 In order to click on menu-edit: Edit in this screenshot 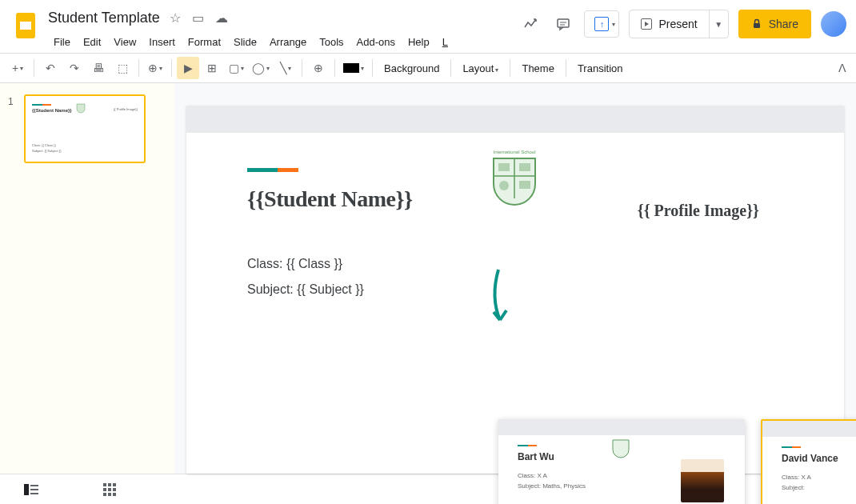, I will do `click(92, 42)`.